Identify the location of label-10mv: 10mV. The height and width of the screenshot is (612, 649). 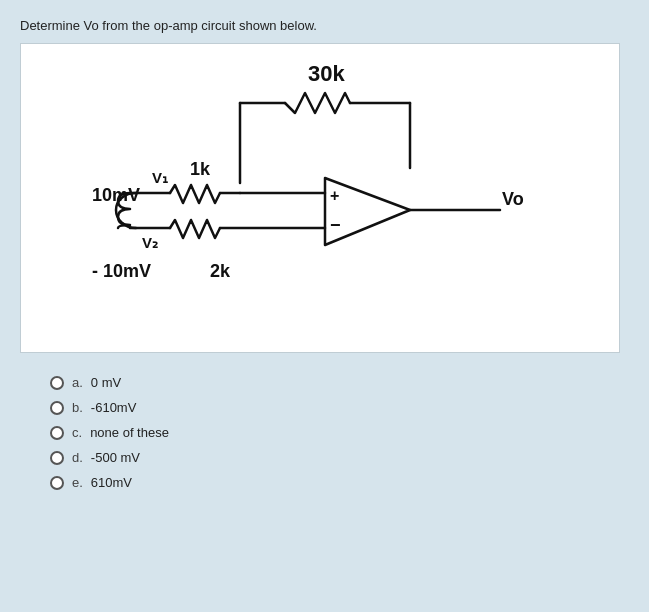
(116, 195).